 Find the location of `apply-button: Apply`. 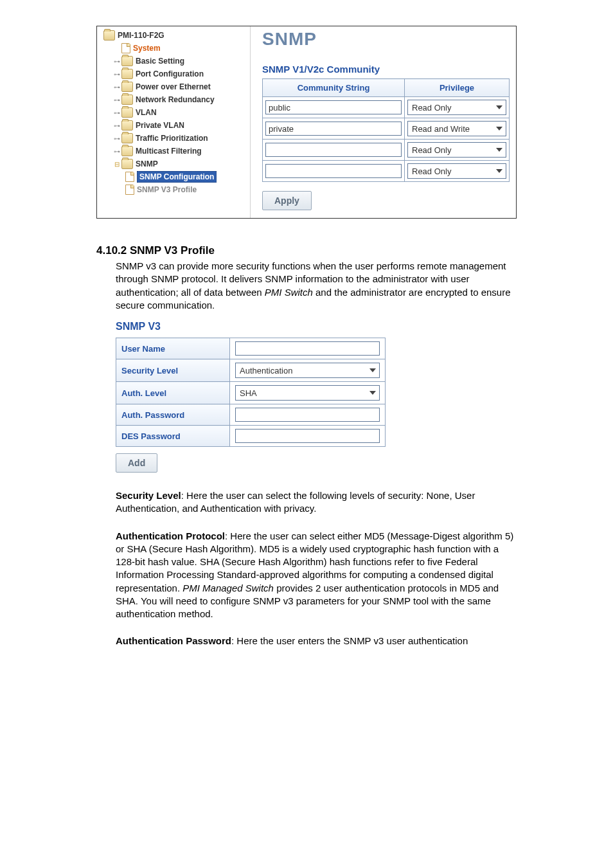

apply-button: Apply is located at coordinates (287, 201).